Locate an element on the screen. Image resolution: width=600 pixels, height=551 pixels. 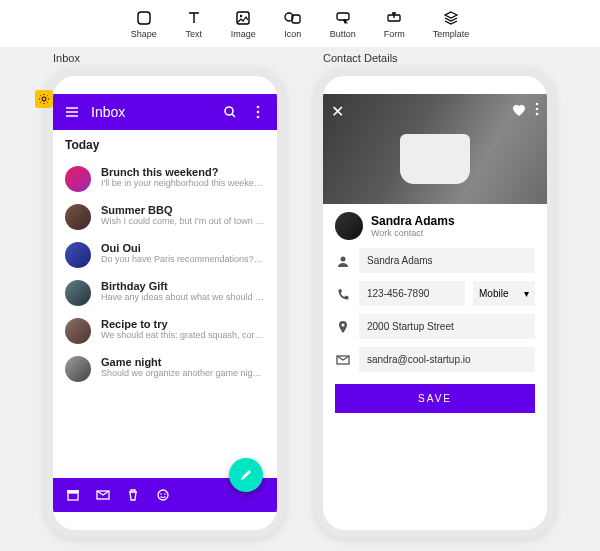
message-title: Game night is located at coordinates (183, 362).